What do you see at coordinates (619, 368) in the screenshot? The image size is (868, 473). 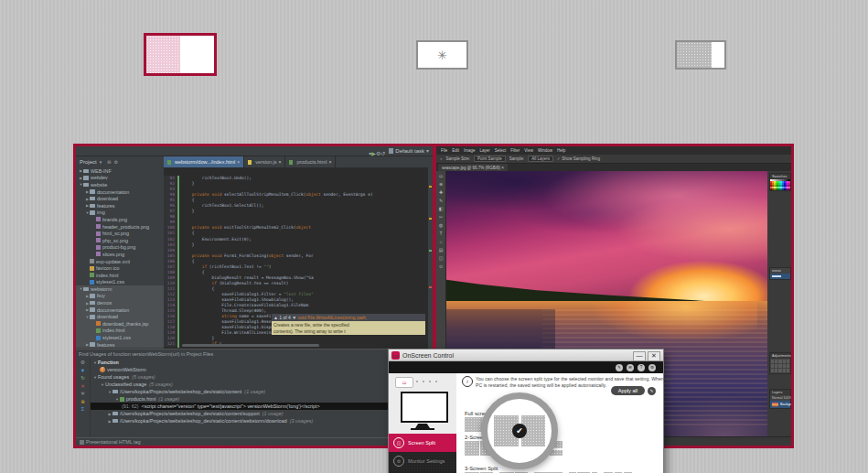 I see `share-icon: ✎` at bounding box center [619, 368].